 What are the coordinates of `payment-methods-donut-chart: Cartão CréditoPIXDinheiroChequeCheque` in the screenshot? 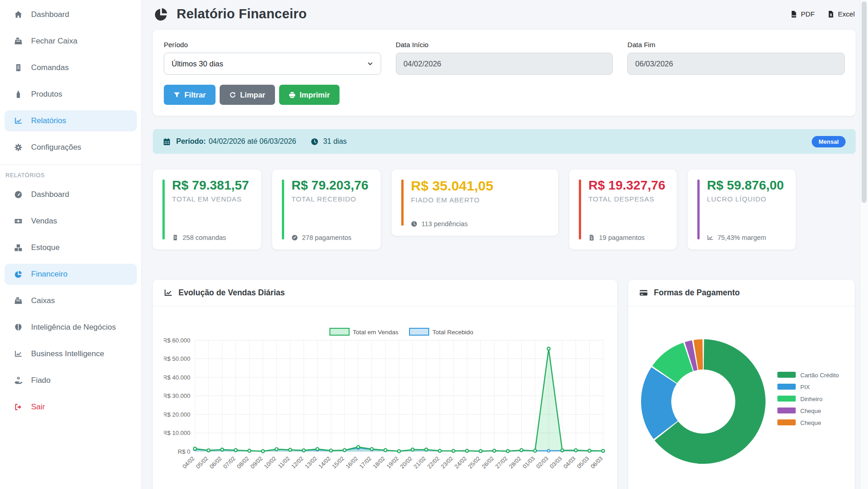 It's located at (741, 399).